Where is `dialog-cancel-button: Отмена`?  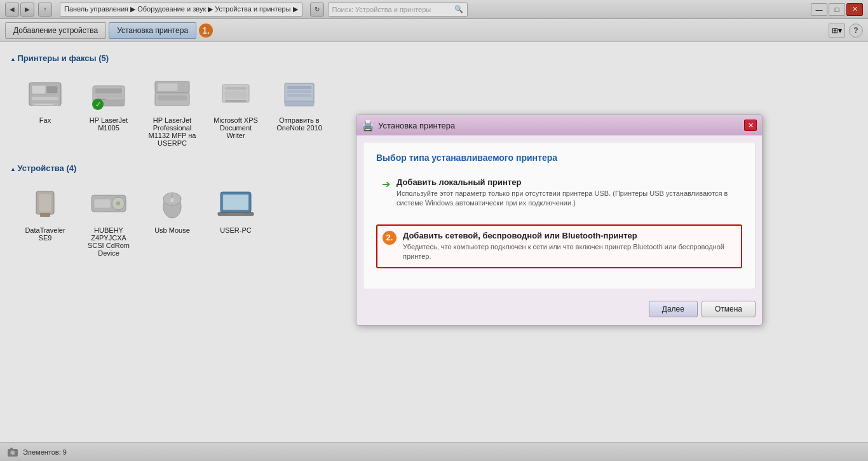 dialog-cancel-button: Отмена is located at coordinates (728, 309).